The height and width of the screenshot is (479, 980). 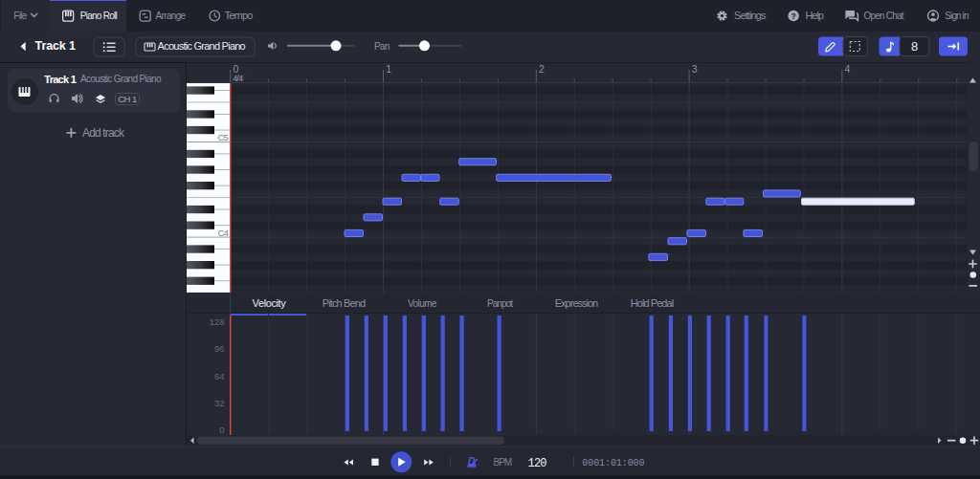 I want to click on svg-text: 1, so click(x=389, y=69).